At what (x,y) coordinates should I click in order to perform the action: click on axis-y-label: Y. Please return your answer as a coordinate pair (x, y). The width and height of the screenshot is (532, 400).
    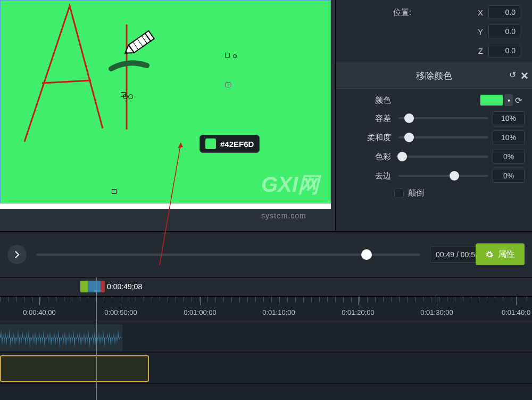
    Looking at the image, I should click on (450, 32).